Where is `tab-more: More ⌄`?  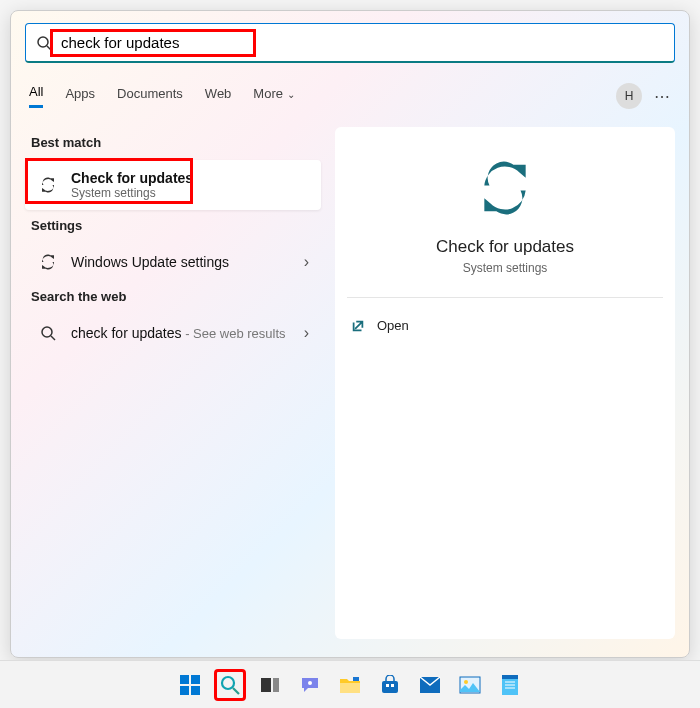
tab-more: More ⌄ is located at coordinates (274, 96).